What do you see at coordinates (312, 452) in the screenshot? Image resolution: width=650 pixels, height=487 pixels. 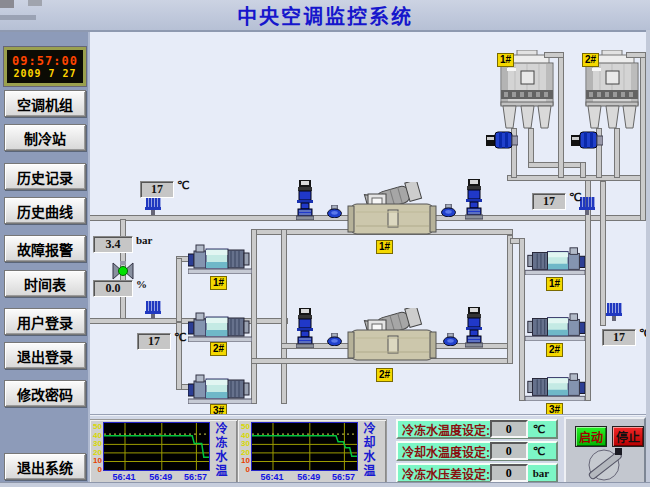 I see `trend-chart-cooling-water-temp: 5040302010056:4156:4956:57冷却水温` at bounding box center [312, 452].